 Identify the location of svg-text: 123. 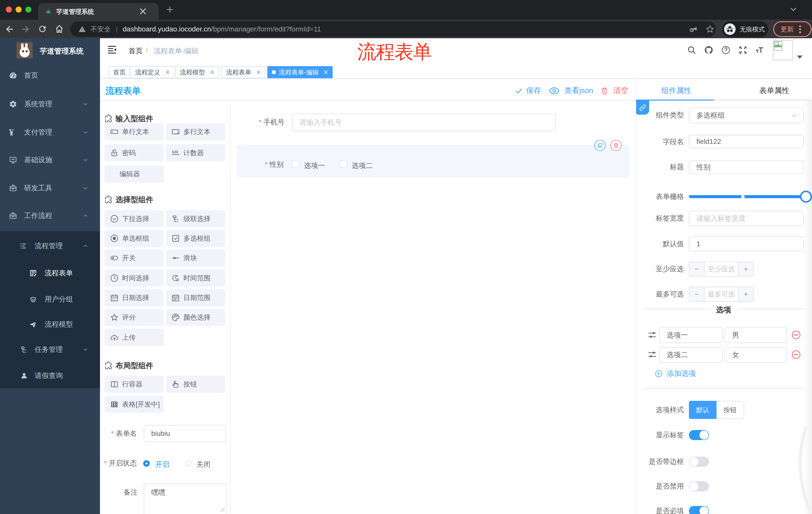
(175, 152).